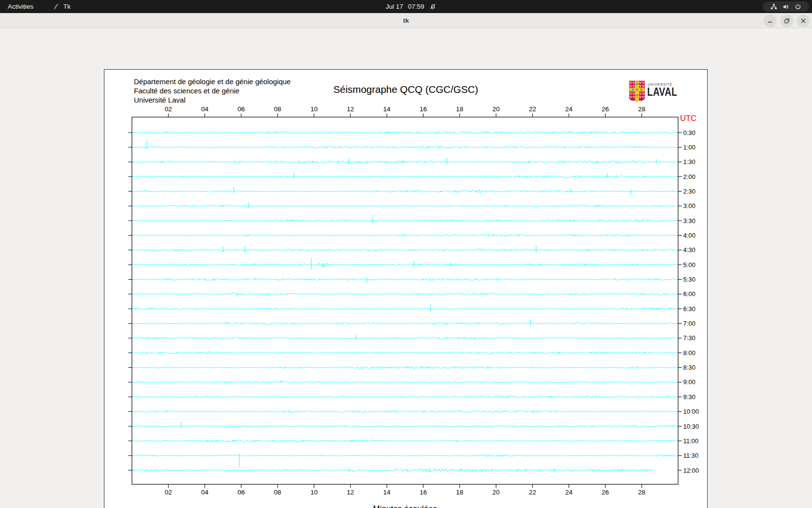 The width and height of the screenshot is (812, 508). What do you see at coordinates (277, 493) in the screenshot?
I see `bottom-axis-tick-label: 08` at bounding box center [277, 493].